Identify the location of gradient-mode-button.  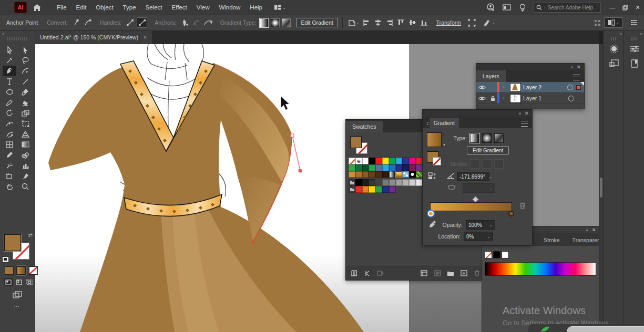
(21, 271).